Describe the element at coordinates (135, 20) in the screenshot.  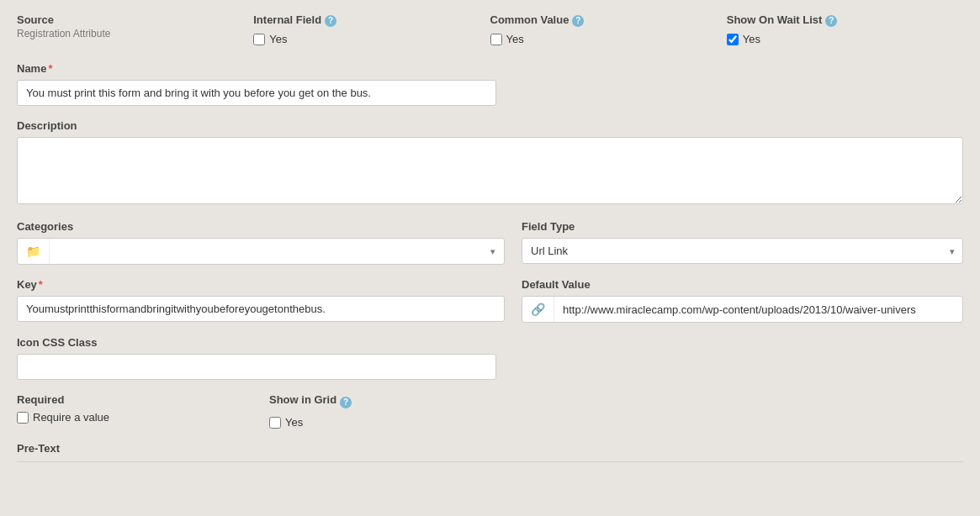
I see `source-label: Source` at that location.